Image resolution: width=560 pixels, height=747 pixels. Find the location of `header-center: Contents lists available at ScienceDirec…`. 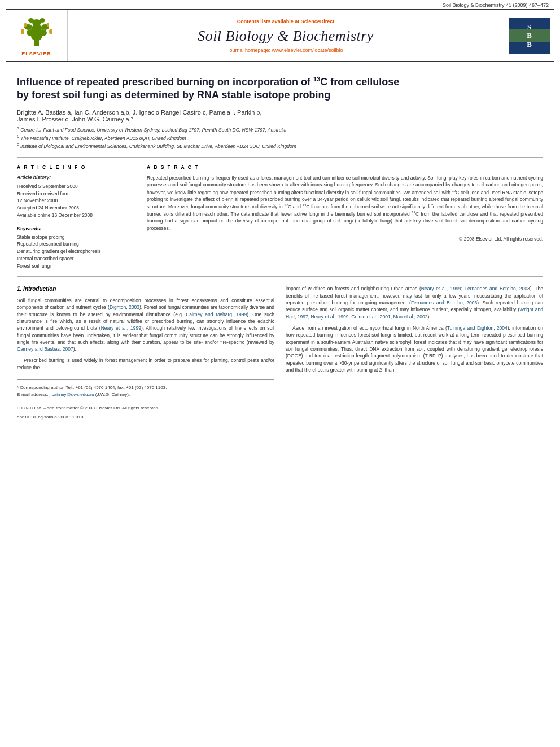

header-center: Contents lists available at ScienceDirec… is located at coordinates (286, 36).